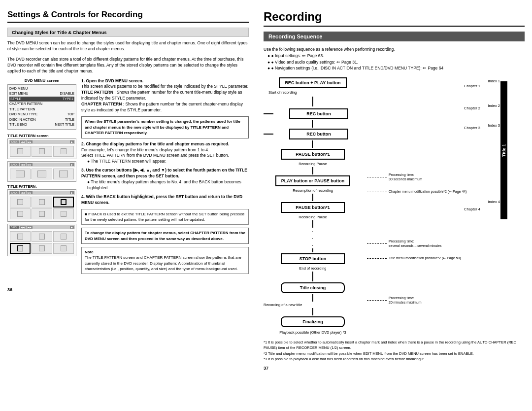  Describe the element at coordinates (42, 165) in the screenshot. I see `toolbar: BACK ◀◀ ▶▶ ▶` at that location.